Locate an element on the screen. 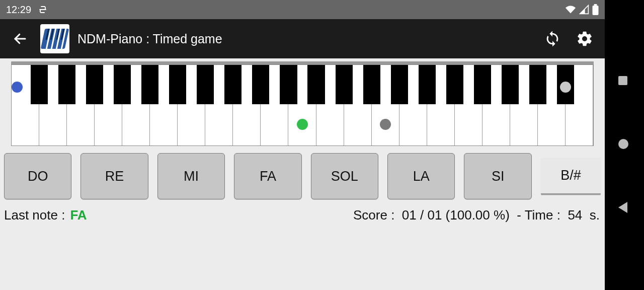 The width and height of the screenshot is (644, 290). accidental-toggle: B/# is located at coordinates (571, 176).